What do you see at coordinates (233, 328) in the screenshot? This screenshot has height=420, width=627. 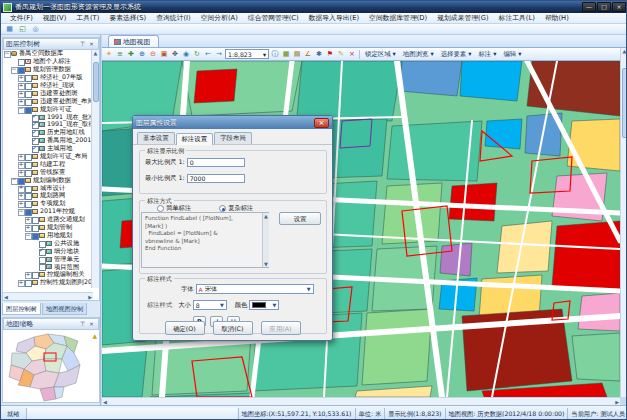 I see `cancel-button: 取消(C)` at bounding box center [233, 328].